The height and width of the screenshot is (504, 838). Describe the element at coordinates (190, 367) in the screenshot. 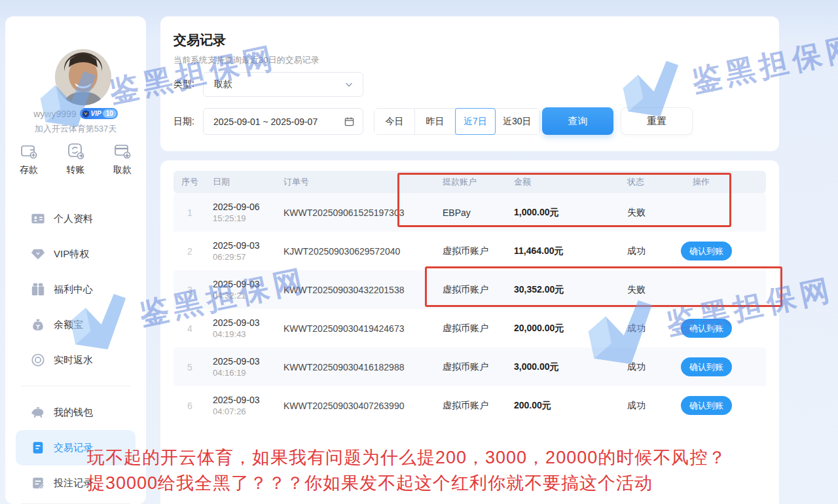

I see `row-no: 5` at that location.